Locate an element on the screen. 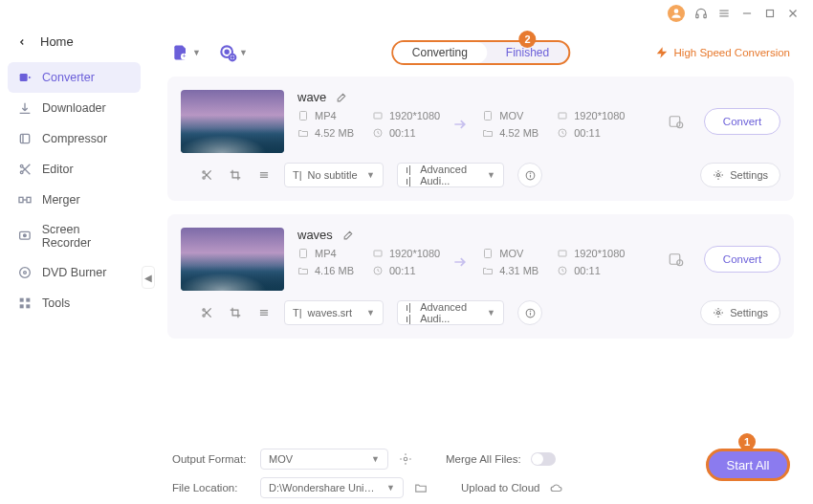  sidebar-item-label: Screen Recorder is located at coordinates (86, 236).